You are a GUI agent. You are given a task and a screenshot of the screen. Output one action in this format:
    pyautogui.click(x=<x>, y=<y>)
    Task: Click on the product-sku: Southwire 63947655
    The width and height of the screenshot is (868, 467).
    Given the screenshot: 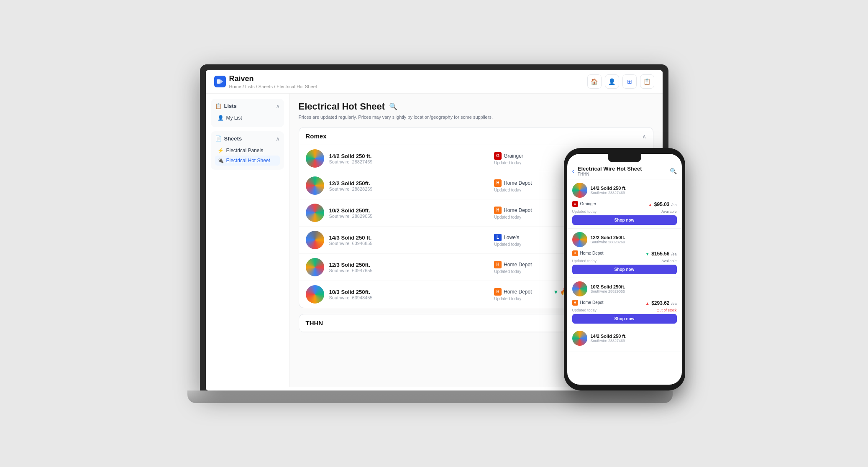 What is the action you would take?
    pyautogui.click(x=409, y=271)
    